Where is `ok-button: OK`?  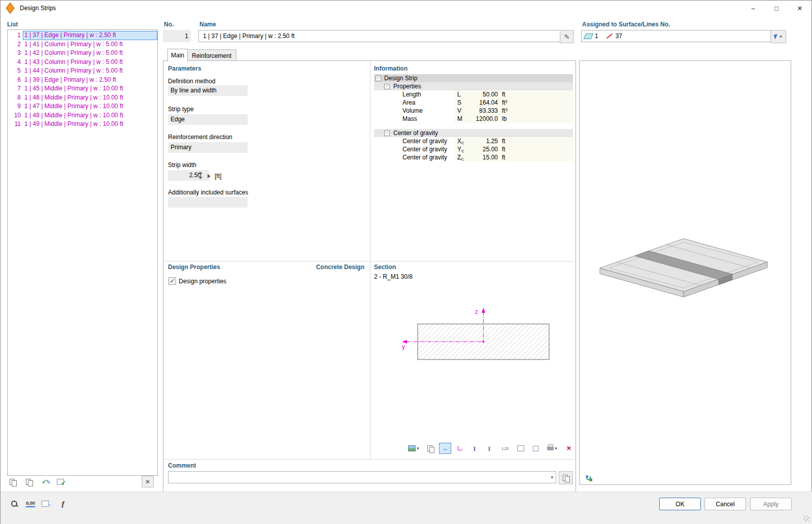 ok-button: OK is located at coordinates (680, 504).